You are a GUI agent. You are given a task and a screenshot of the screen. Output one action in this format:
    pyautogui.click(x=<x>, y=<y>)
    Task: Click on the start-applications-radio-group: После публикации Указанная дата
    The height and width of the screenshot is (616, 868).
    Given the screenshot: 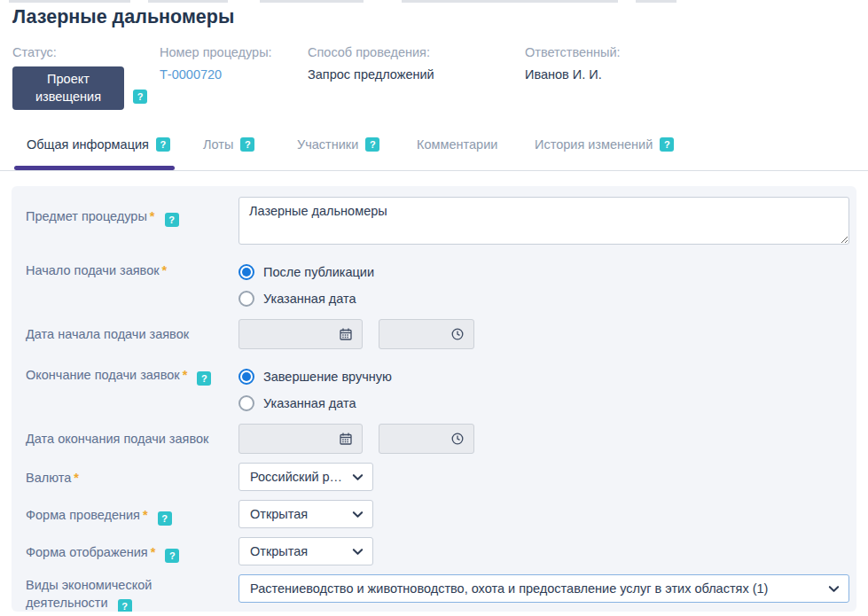 What is the action you would take?
    pyautogui.click(x=544, y=285)
    